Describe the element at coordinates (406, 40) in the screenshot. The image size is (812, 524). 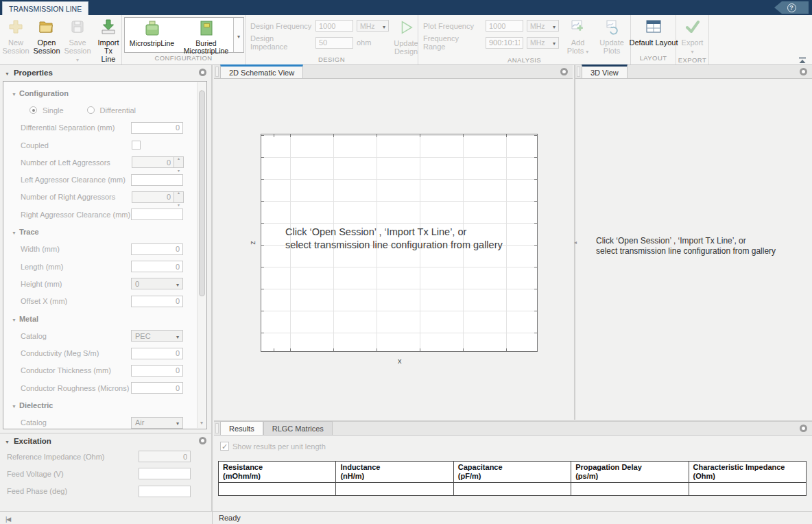
I see `toolstrip: New Session Open Session Save Session` at that location.